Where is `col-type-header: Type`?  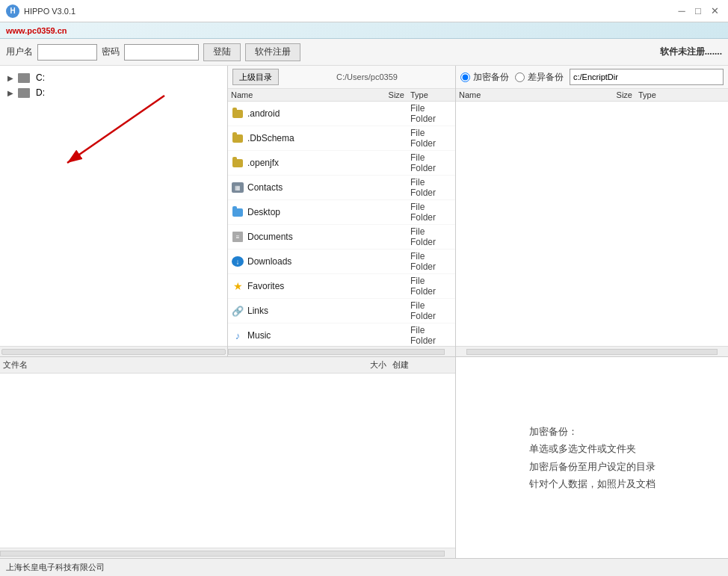 col-type-header: Type is located at coordinates (431, 95).